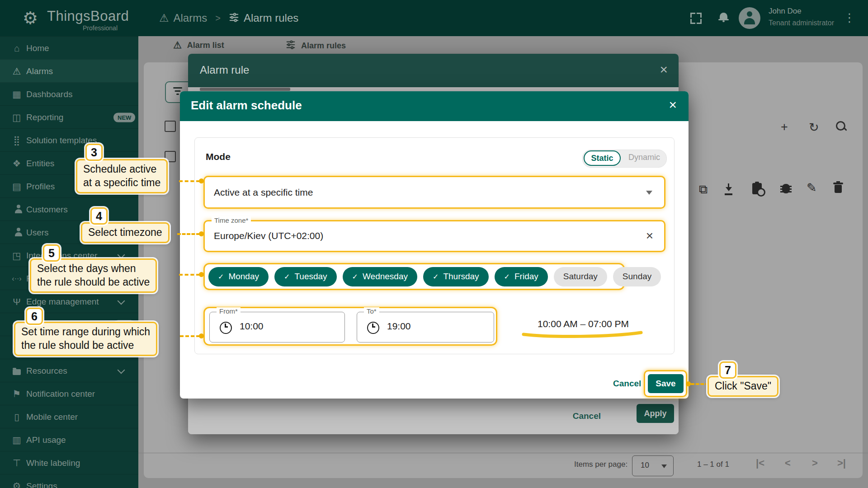  I want to click on sidebar-item-alarms: ⚠ Alarms, so click(69, 71).